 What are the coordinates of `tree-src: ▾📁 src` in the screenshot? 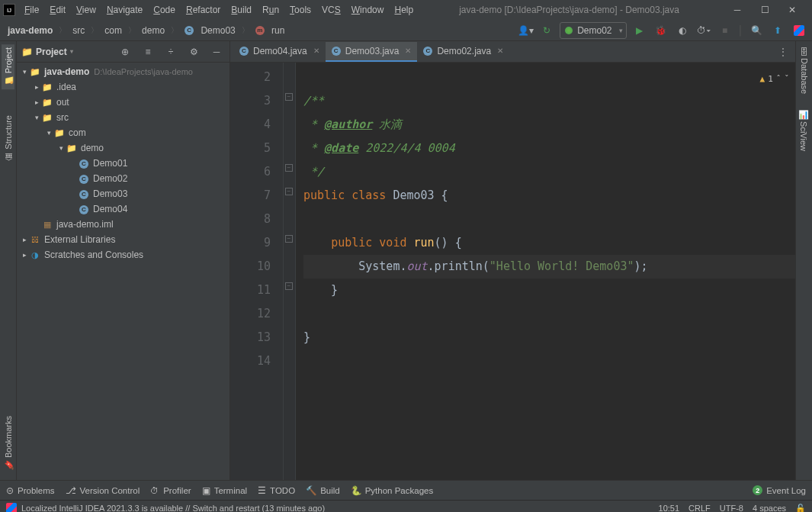 It's located at (124, 118).